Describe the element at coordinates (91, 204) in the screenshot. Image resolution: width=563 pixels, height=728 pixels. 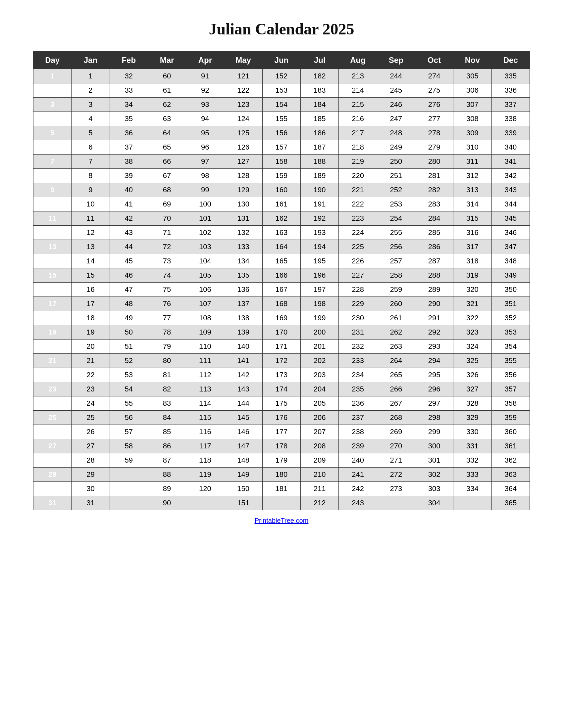
I see `cell-day10-jan: 10` at that location.